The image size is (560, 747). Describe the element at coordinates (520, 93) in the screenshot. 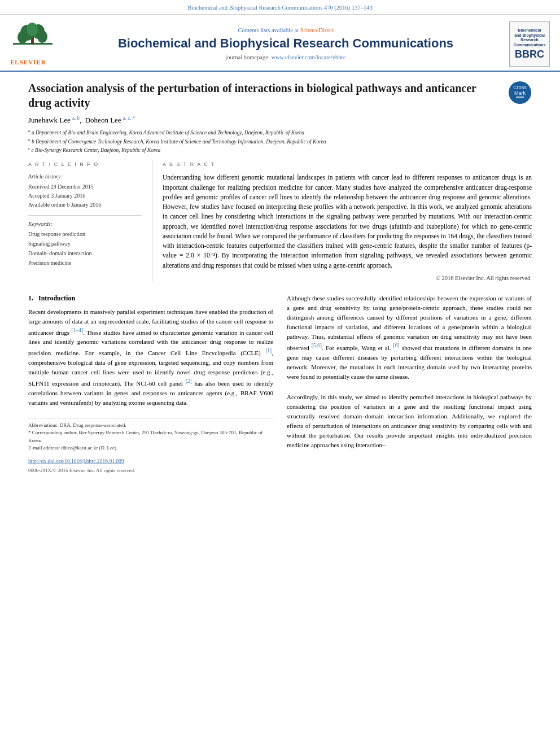

I see `crossmark-badge: Cross Mark` at that location.